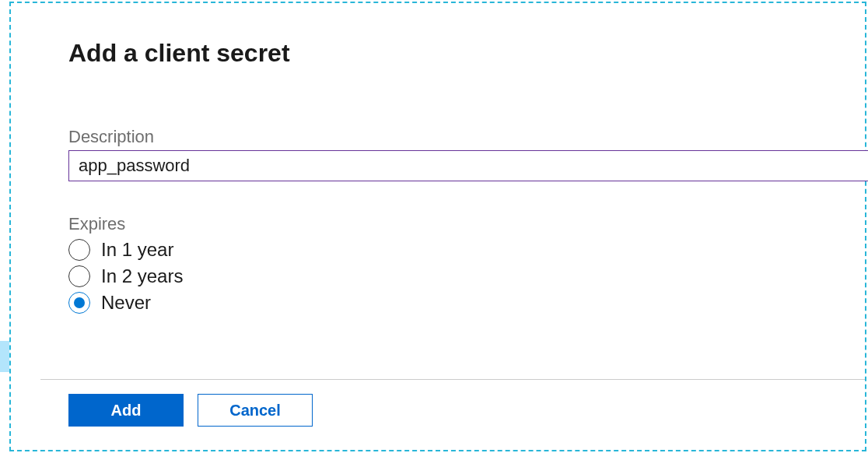 The width and height of the screenshot is (868, 453). I want to click on left-accent-bar, so click(5, 356).